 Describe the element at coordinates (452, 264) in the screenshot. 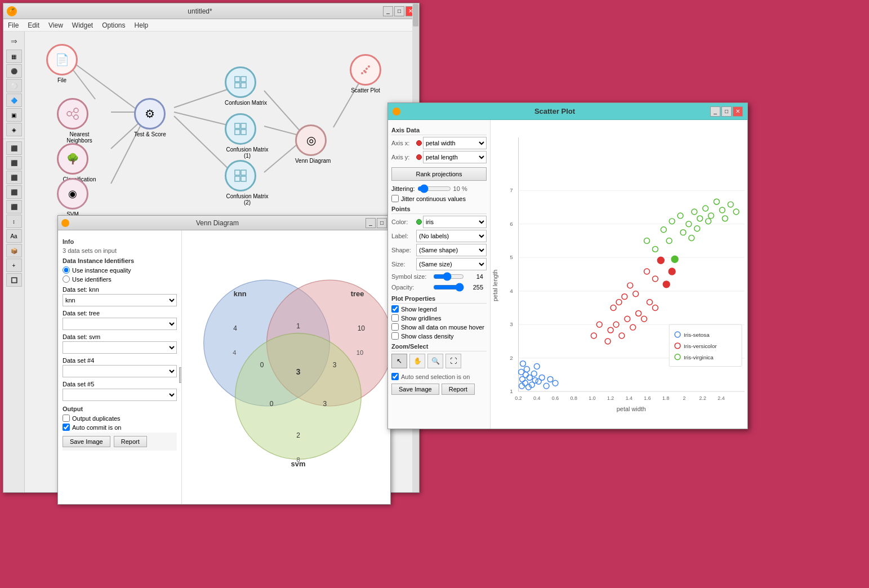

I see `size-select: (Same size)` at that location.